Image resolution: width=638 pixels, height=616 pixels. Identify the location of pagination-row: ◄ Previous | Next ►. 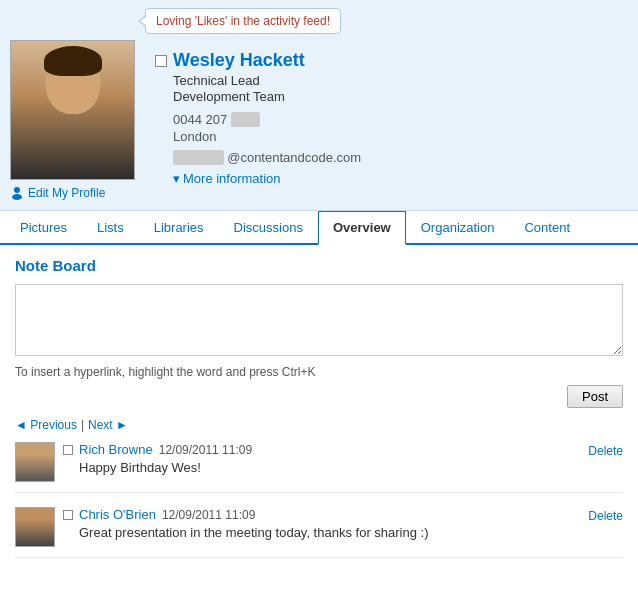
(319, 425).